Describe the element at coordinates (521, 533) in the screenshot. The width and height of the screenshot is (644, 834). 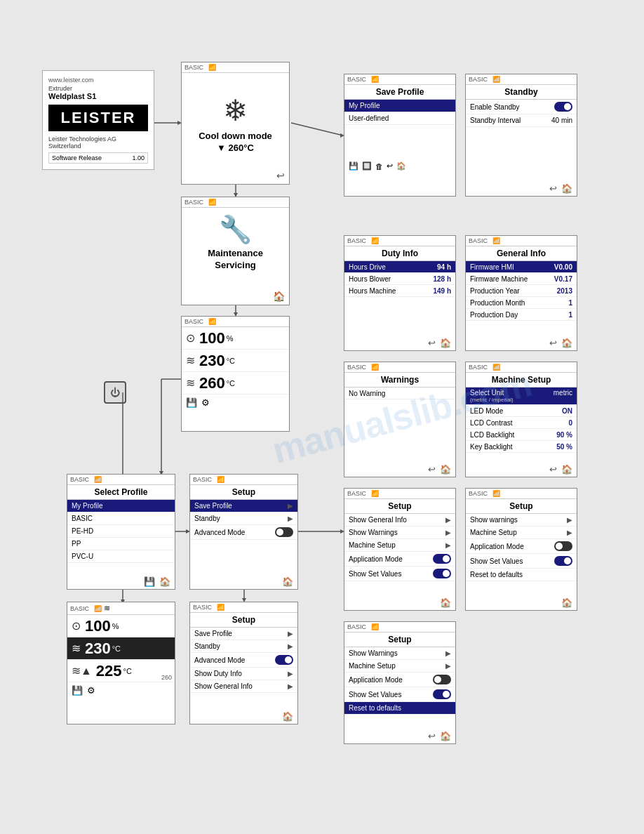
I see `r2-machine: Machine Setup▶` at that location.